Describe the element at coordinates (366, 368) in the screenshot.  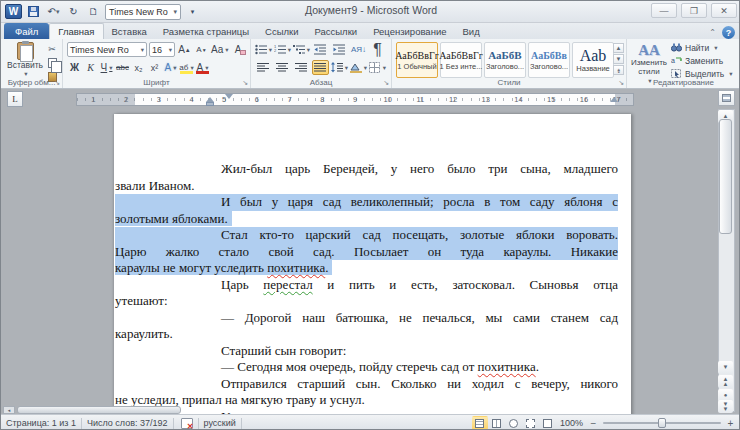
I see `doc-line: — Сегодня моя очередь, пойду стеречь сад…` at that location.